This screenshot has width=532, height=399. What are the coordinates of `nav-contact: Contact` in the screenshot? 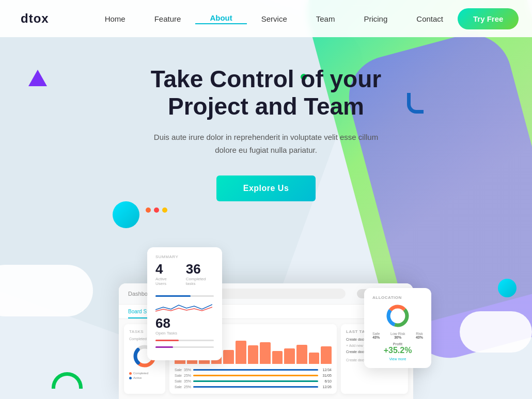 It's located at (430, 19).